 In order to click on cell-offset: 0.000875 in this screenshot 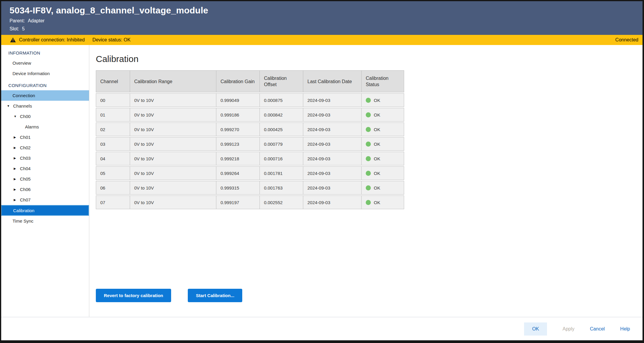, I will do `click(282, 100)`.